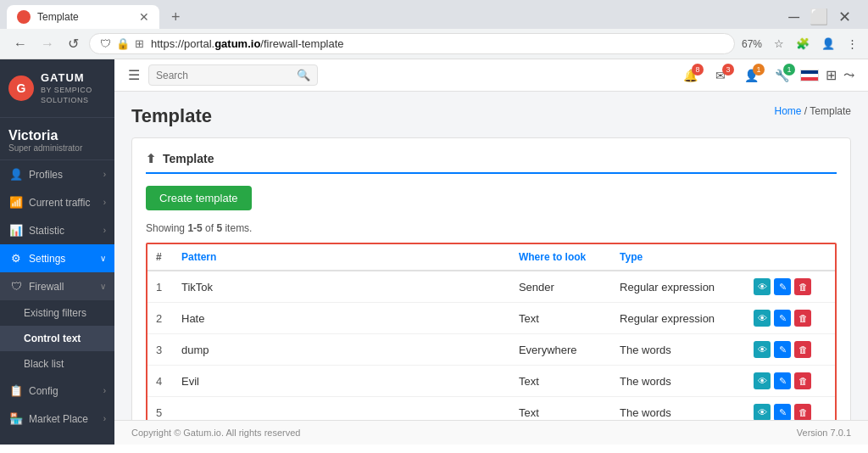 The width and height of the screenshot is (868, 453). Describe the element at coordinates (810, 76) in the screenshot. I see `language-flag` at that location.